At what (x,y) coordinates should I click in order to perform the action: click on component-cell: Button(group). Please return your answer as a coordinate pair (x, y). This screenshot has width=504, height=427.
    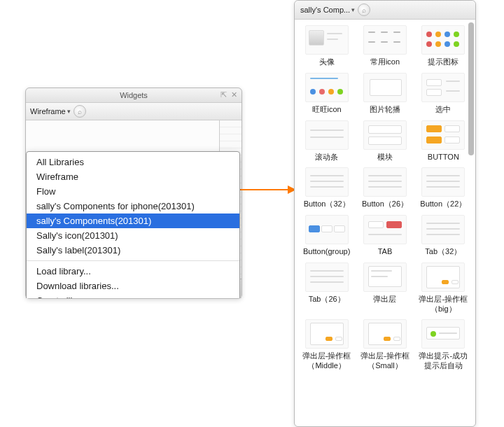
    Looking at the image, I should click on (326, 236).